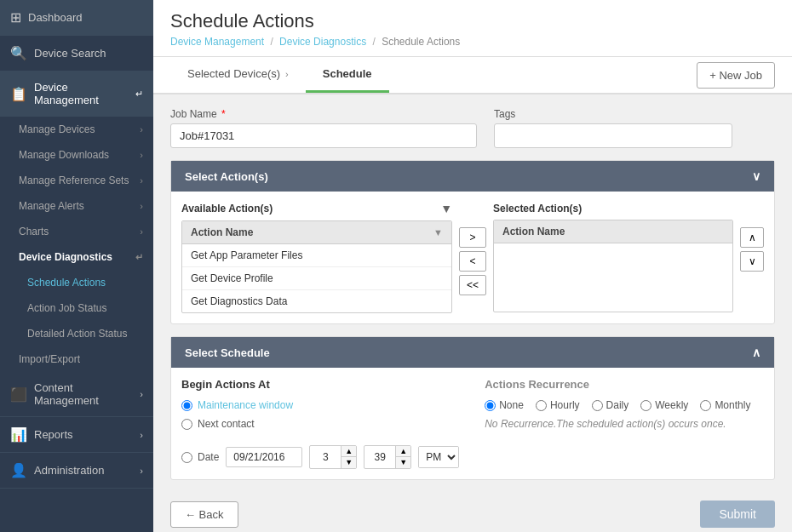  What do you see at coordinates (438, 232) in the screenshot?
I see `filter-dropdown-icon: ▼` at bounding box center [438, 232].